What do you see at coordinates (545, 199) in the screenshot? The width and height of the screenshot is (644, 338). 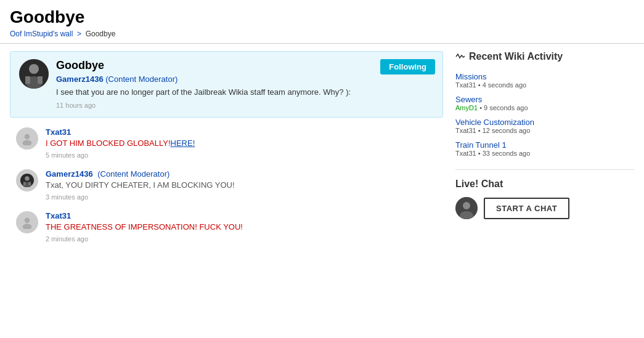 I see `live-chat-section: Live! Chat START A CHAT` at bounding box center [545, 199].